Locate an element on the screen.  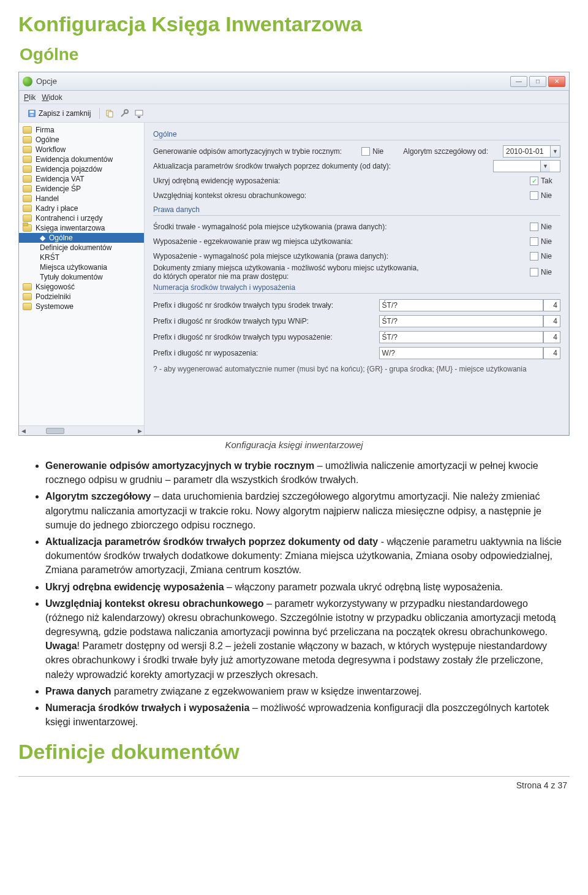
section-heading: Ogólne is located at coordinates (295, 55).